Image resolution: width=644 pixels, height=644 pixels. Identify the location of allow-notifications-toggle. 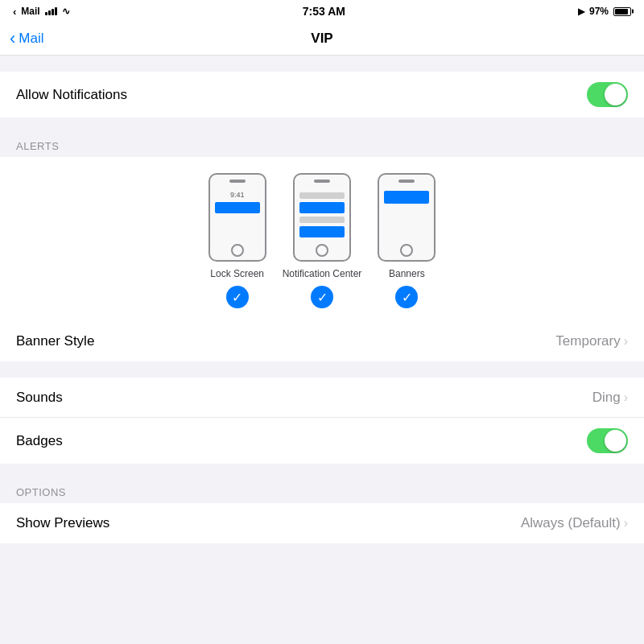
(607, 95).